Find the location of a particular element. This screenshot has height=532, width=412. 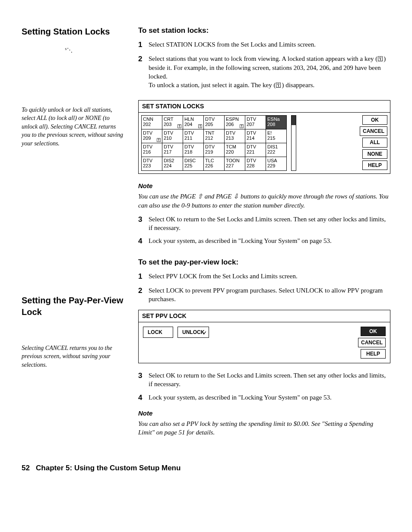

none-button: NONE is located at coordinates (375, 154).